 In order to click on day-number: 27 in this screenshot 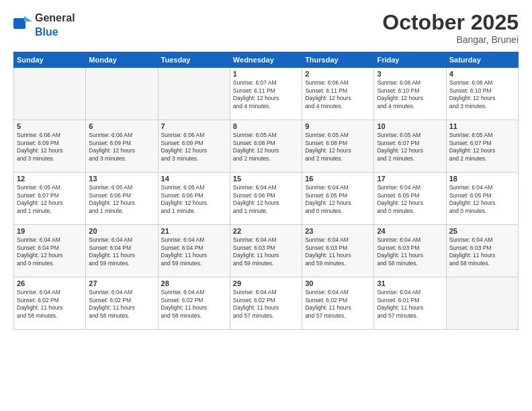, I will do `click(122, 283)`.